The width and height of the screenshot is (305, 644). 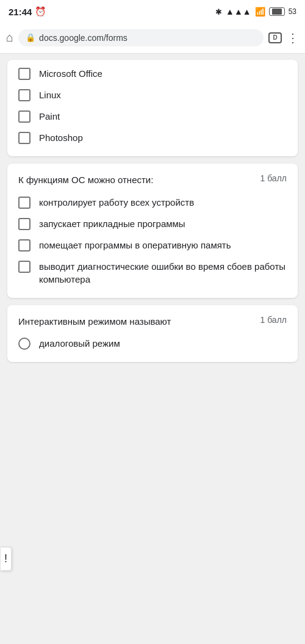 I want to click on alarm-icon: ⏰, so click(x=40, y=12).